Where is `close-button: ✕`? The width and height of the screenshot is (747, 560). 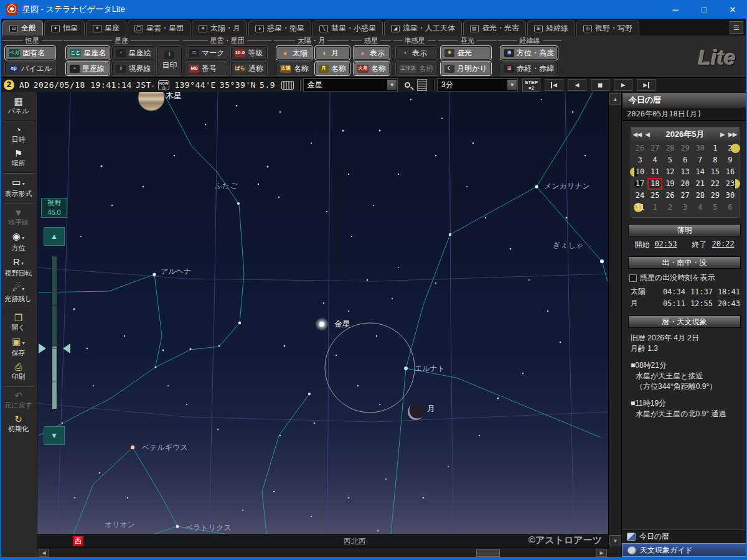
close-button: ✕ is located at coordinates (733, 9).